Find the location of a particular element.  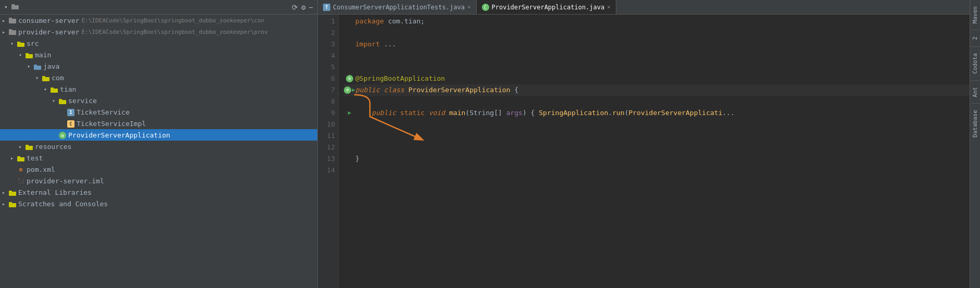

tree-path-provider-server: E:\IDEACode\SpringBoot\springboot_dubbo_… is located at coordinates (175, 32).